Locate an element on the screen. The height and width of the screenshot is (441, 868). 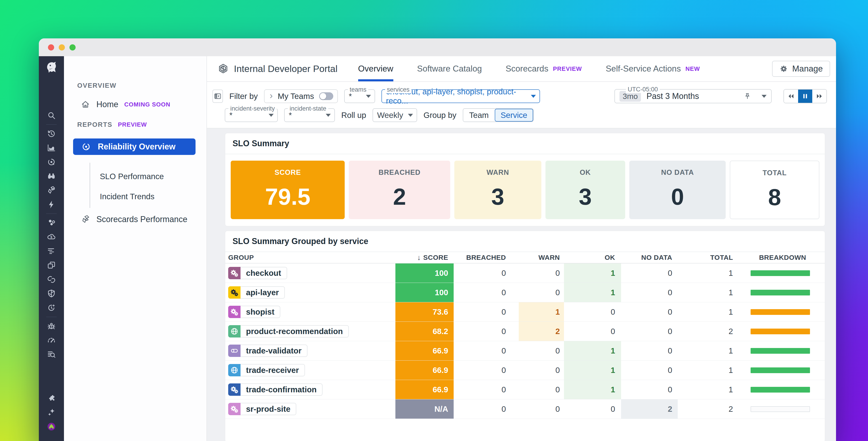
gauge-icon is located at coordinates (51, 340).